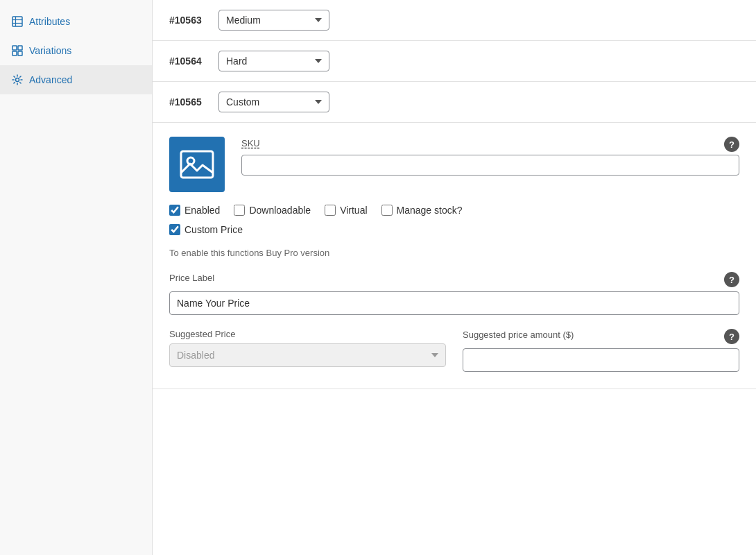 The image size is (756, 555). What do you see at coordinates (454, 210) in the screenshot?
I see `checkboxes-row-1: Enabled Downloadable Virtual Manage stoc…` at bounding box center [454, 210].